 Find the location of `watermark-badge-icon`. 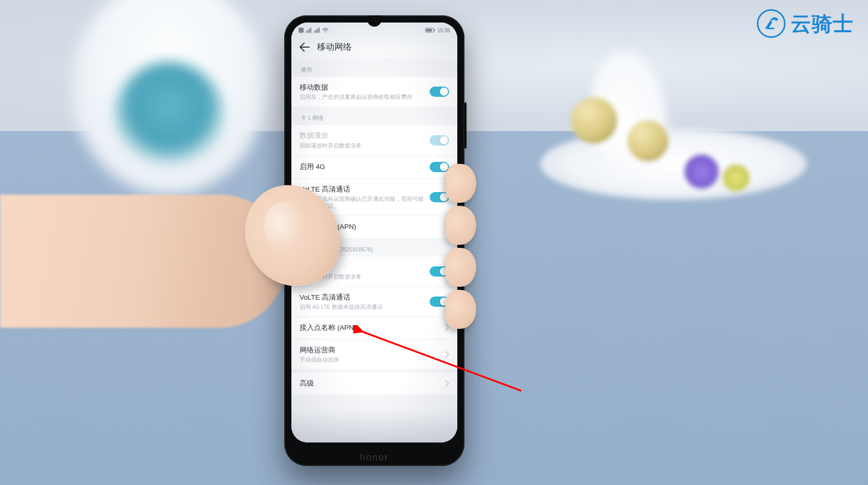

watermark-badge-icon is located at coordinates (771, 24).